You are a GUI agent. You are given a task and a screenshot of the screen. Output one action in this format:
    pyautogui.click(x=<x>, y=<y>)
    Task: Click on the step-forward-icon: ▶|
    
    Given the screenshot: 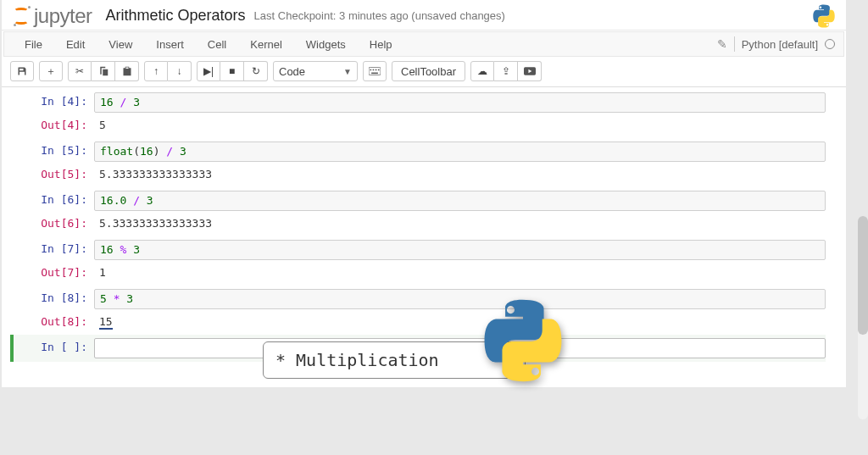 What is the action you would take?
    pyautogui.click(x=209, y=71)
    